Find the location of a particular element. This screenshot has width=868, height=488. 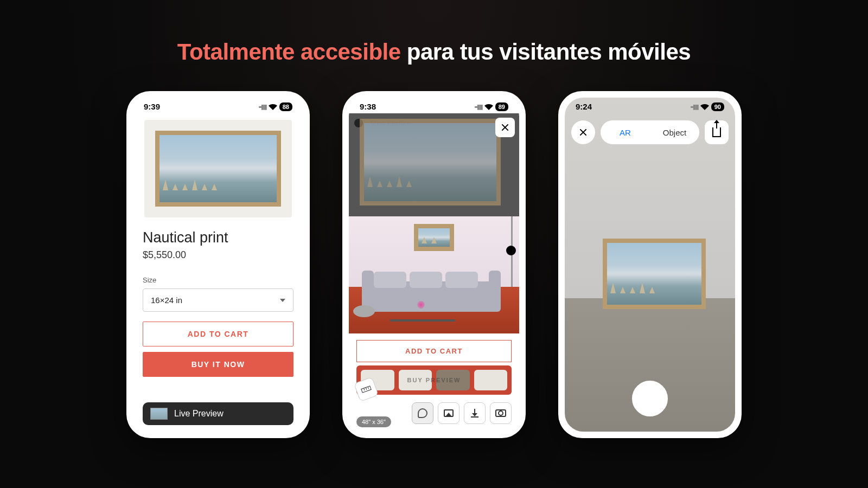

size-select: 16×24 in is located at coordinates (218, 300).